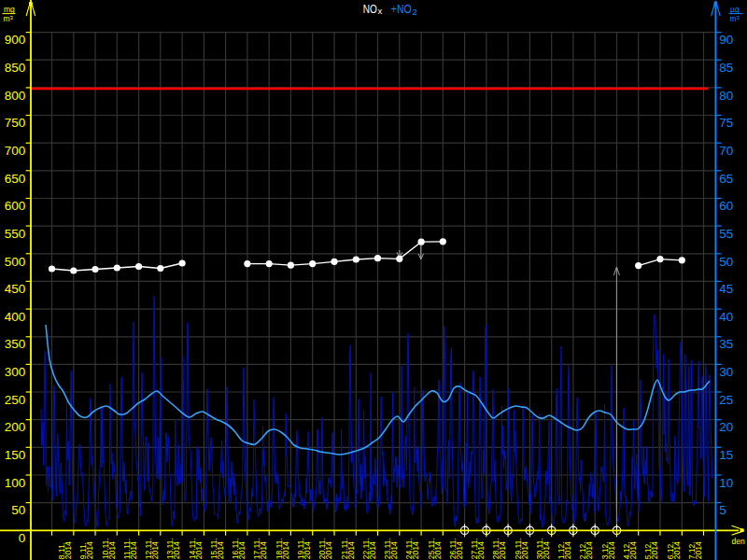 The height and width of the screenshot is (560, 747). What do you see at coordinates (65, 551) in the screenshot?
I see `svg-text: 8.11.2014` at bounding box center [65, 551].